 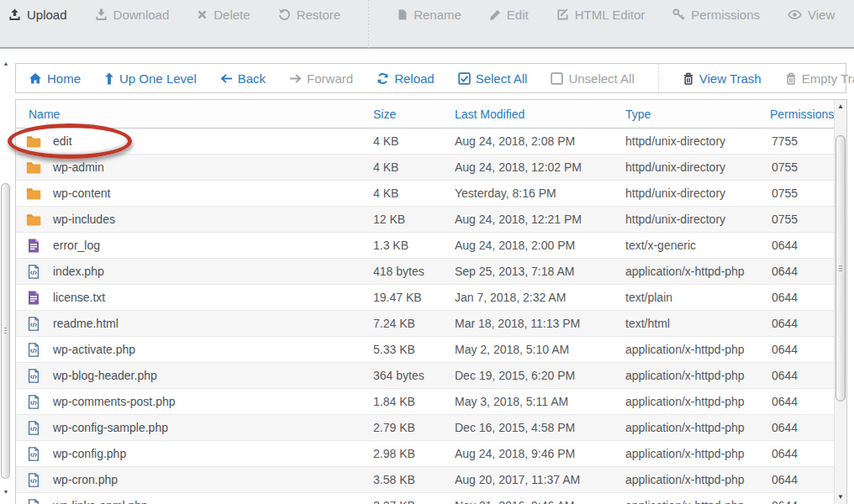 What do you see at coordinates (493, 79) in the screenshot?
I see `nav-button-select-all: Select All` at bounding box center [493, 79].